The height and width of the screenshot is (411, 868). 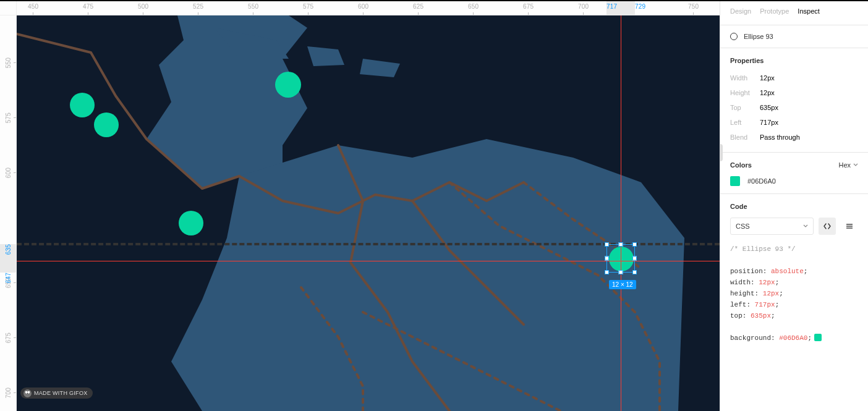 I want to click on color-format-label: Hex, so click(x=845, y=165).